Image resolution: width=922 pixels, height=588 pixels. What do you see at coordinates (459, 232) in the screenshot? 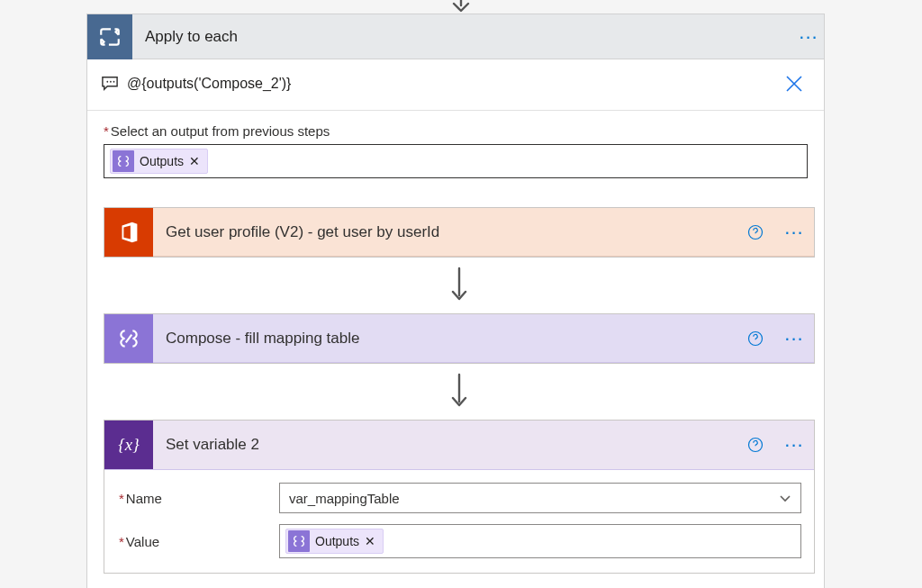
I see `get-user-profile-card: Get user profile (V2) - get user by user…` at bounding box center [459, 232].